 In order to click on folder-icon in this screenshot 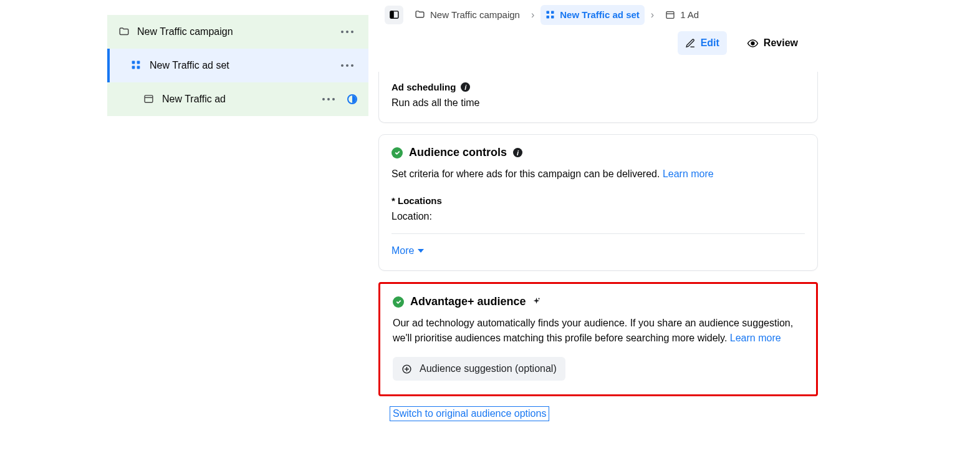, I will do `click(124, 32)`.